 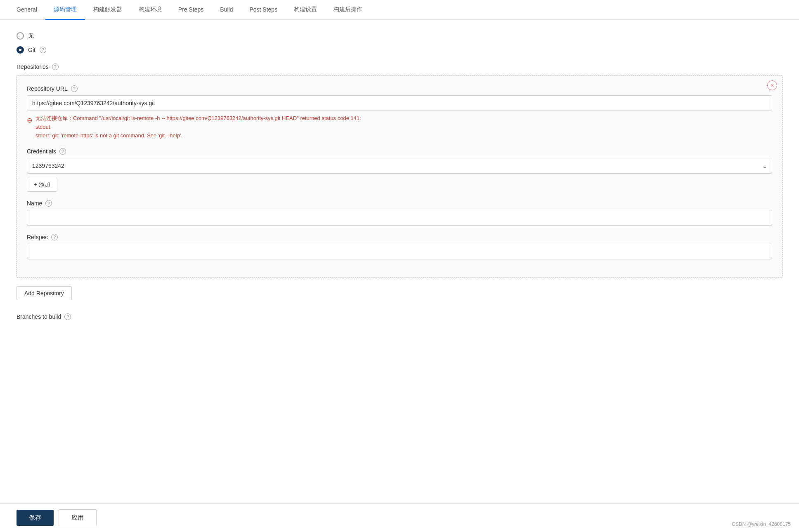 What do you see at coordinates (35, 518) in the screenshot?
I see `save-button: 保存` at bounding box center [35, 518].